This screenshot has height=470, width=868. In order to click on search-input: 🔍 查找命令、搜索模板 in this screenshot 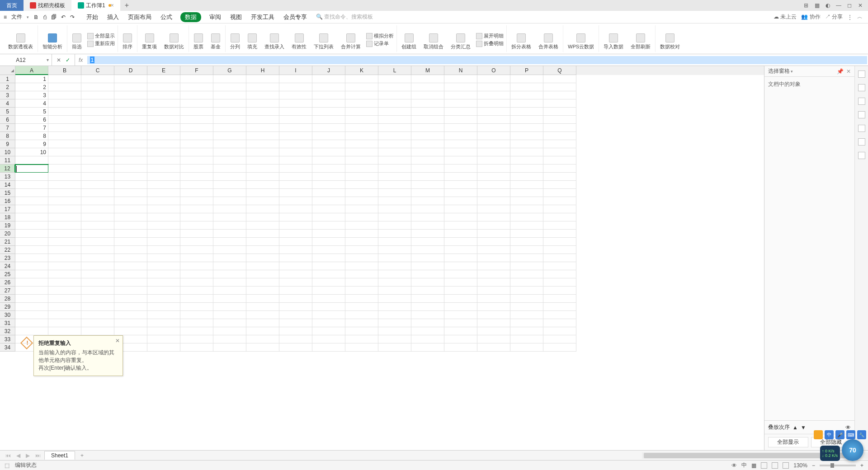, I will do `click(344, 17)`.